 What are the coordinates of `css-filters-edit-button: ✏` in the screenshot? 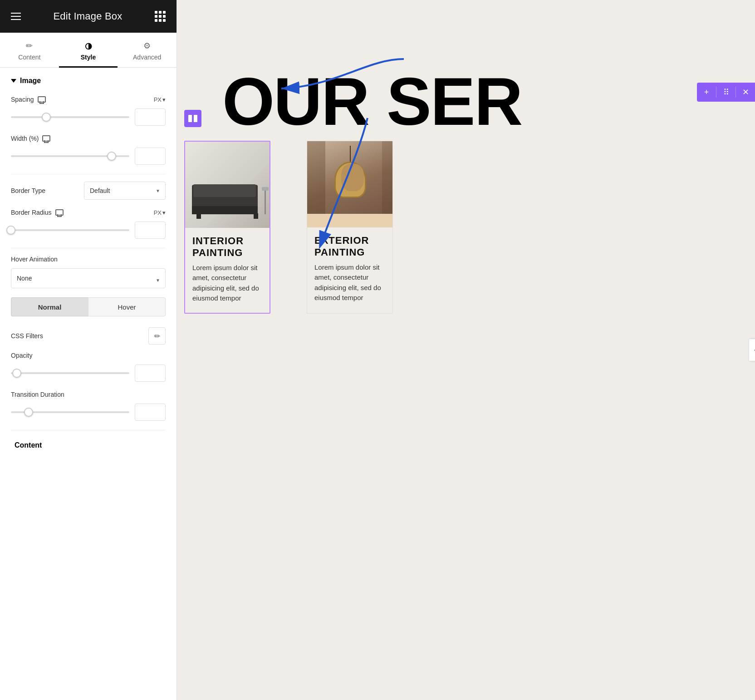 It's located at (157, 336).